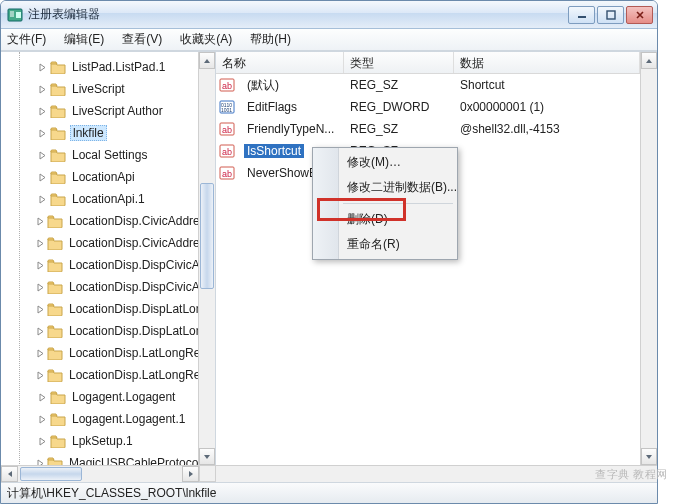 This screenshot has width=682, height=504. I want to click on list-scrollbar-v, so click(648, 258).